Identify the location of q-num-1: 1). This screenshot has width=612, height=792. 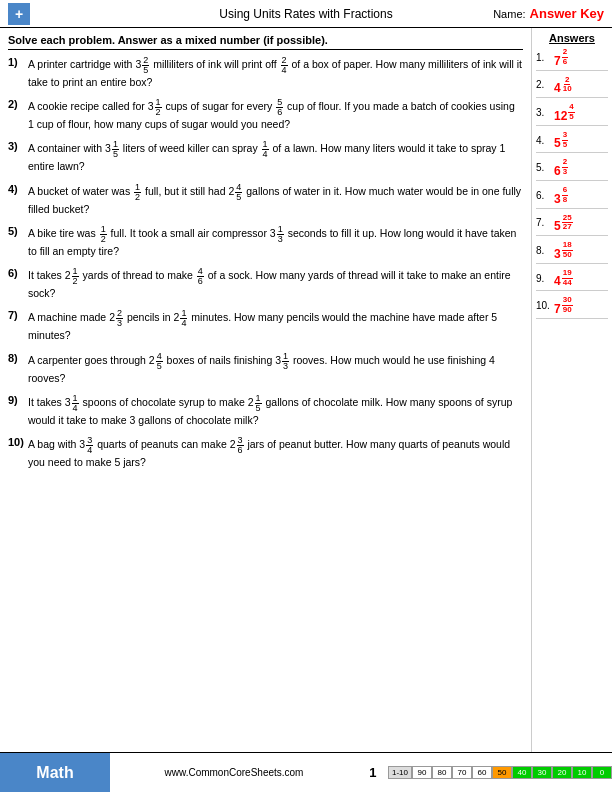
(18, 62).